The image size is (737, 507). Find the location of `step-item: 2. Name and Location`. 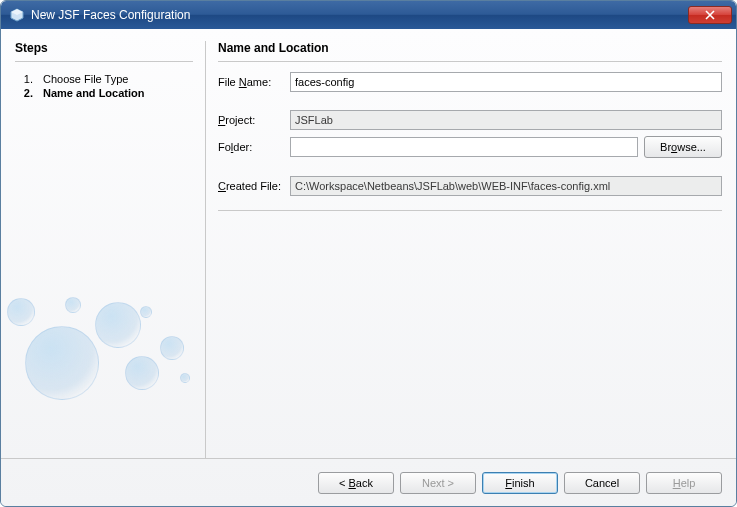

step-item: 2. Name and Location is located at coordinates (104, 93).